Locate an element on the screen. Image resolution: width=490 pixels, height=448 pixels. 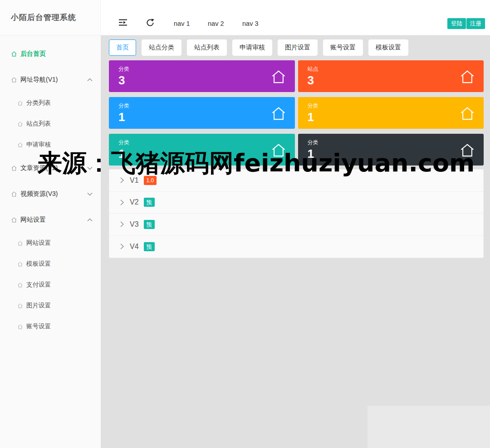
sidebar-item-image-settings: 图片设置 is located at coordinates (50, 306).